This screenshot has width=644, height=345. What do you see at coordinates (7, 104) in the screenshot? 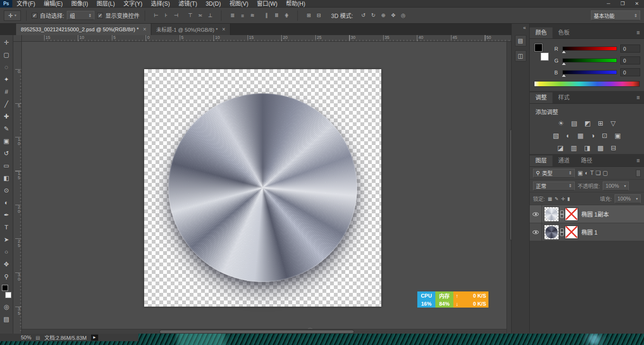
I see `eyedropper-tool-button: ╱` at bounding box center [7, 104].